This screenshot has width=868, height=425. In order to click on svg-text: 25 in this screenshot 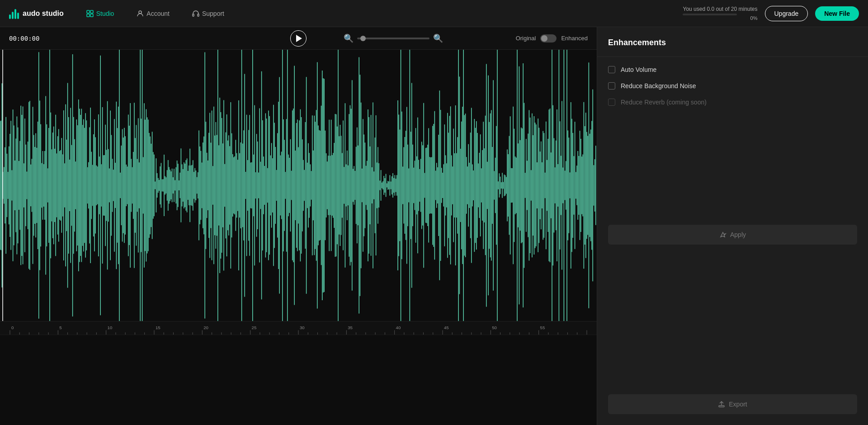, I will do `click(254, 327)`.